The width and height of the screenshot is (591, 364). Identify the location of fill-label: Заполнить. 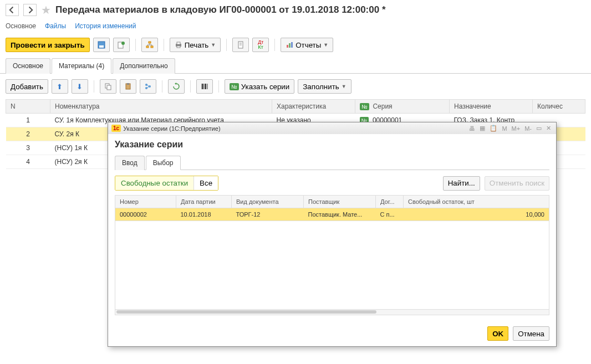
(320, 86).